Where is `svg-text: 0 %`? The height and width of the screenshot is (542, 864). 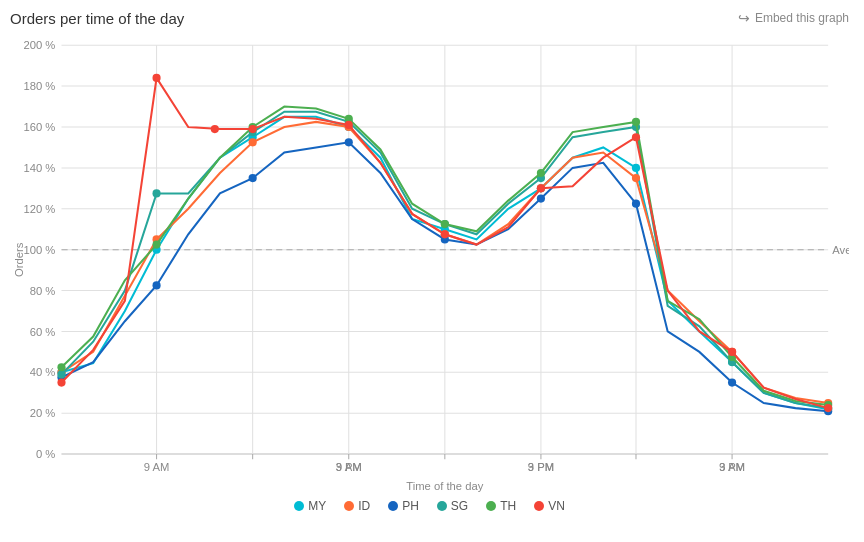
svg-text: 0 % is located at coordinates (46, 454).